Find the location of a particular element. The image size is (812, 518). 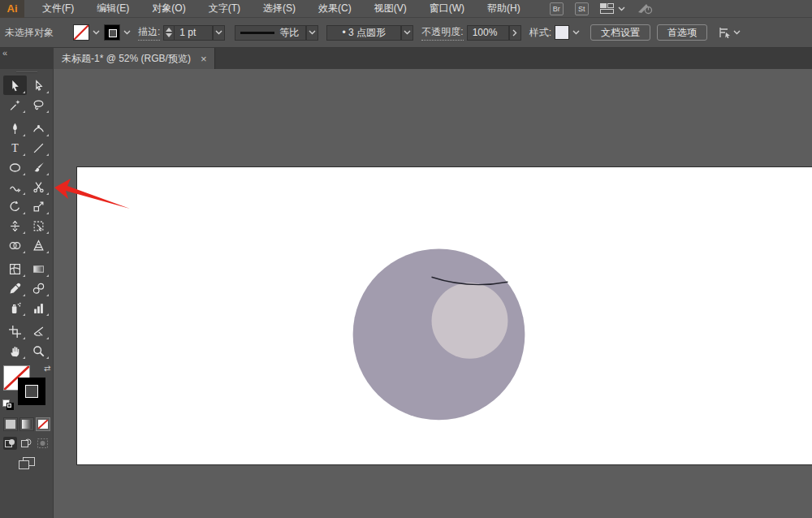

stroke-width-field: 1 pt is located at coordinates (193, 32).